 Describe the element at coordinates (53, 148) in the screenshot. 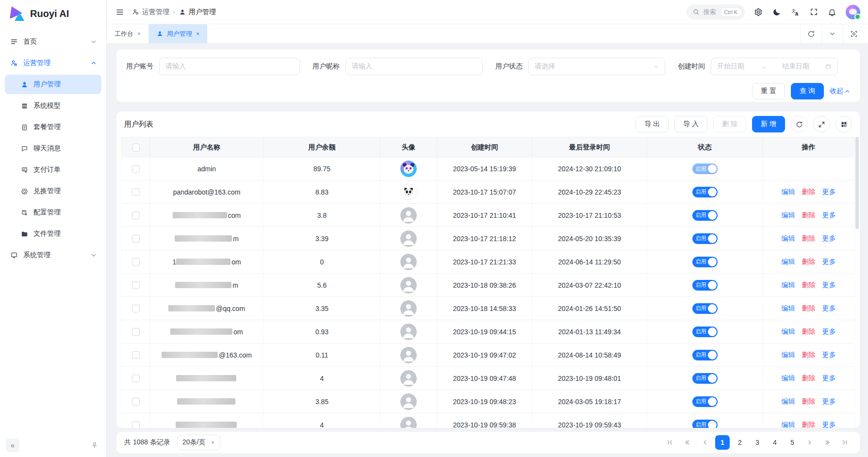

I see `sidebar-item-chat-messages: 聊天消息` at that location.